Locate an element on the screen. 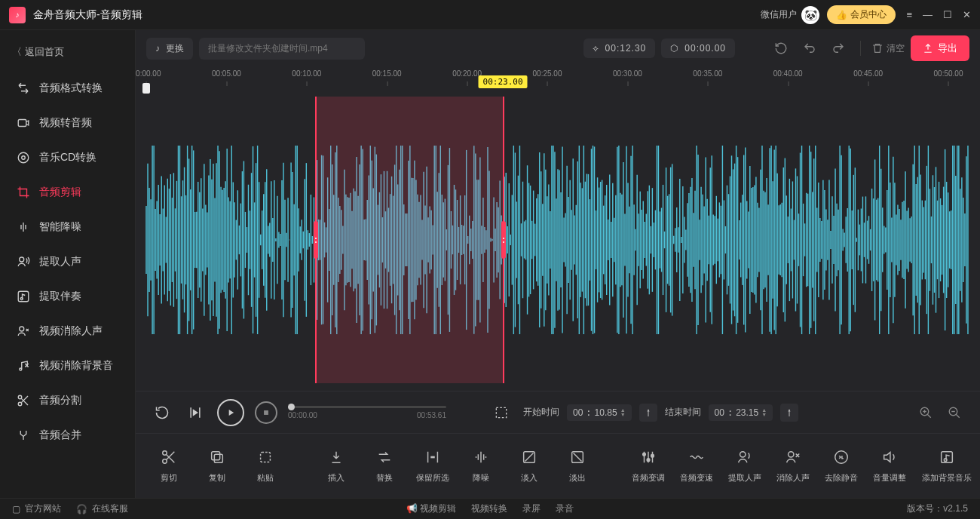  tool-label: 音频变调 is located at coordinates (648, 478).